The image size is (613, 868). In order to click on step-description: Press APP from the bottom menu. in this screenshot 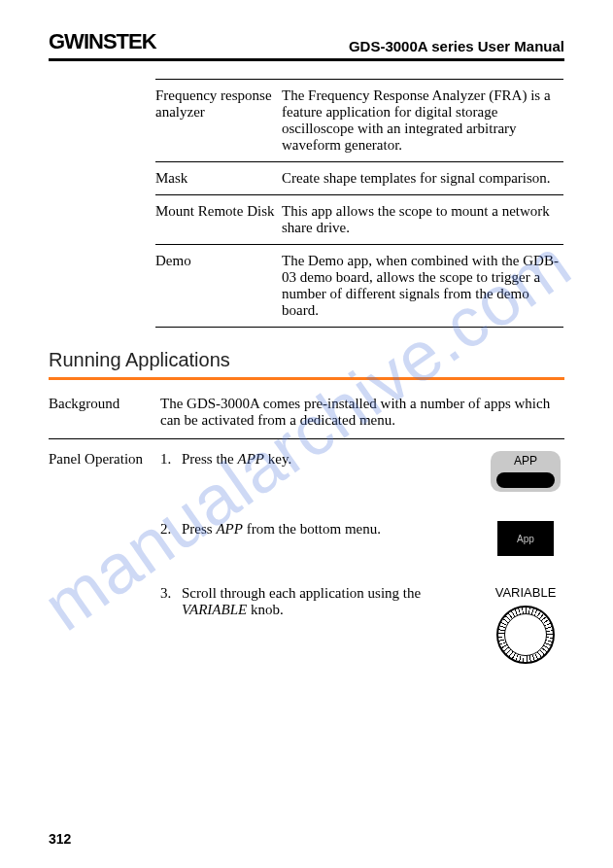, I will do `click(334, 529)`.